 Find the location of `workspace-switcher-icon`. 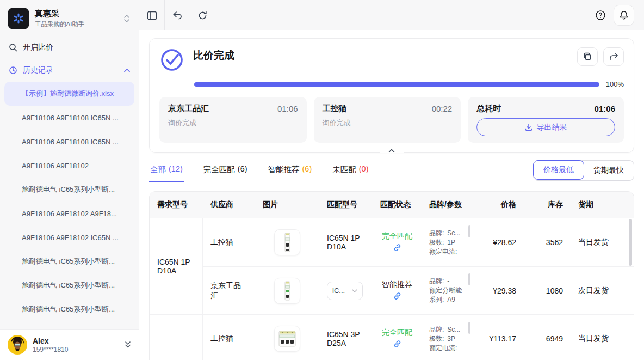

workspace-switcher-icon is located at coordinates (127, 19).